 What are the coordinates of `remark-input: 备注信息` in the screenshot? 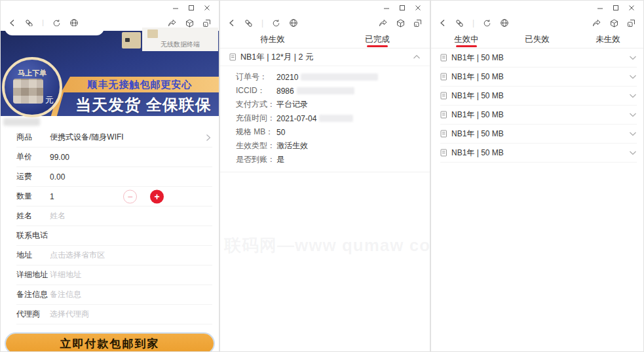 It's located at (66, 295).